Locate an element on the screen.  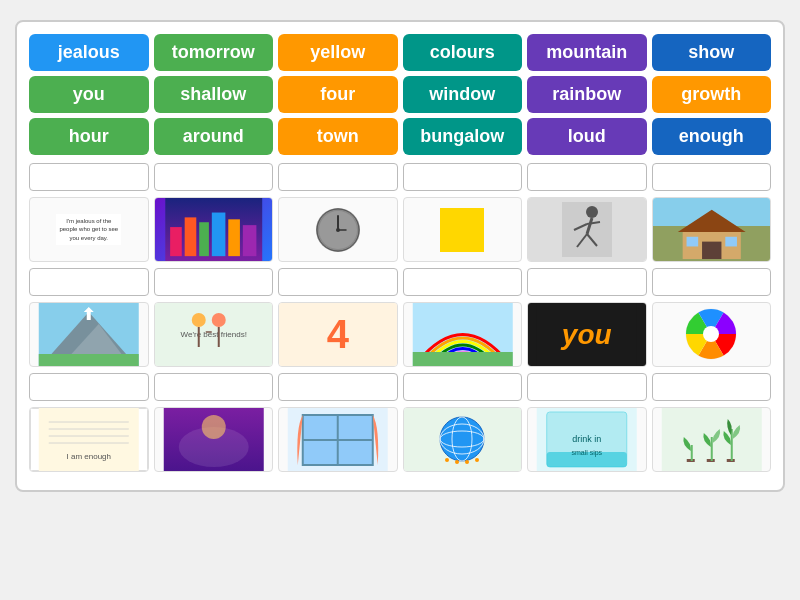
tile-show: show is located at coordinates (712, 52).